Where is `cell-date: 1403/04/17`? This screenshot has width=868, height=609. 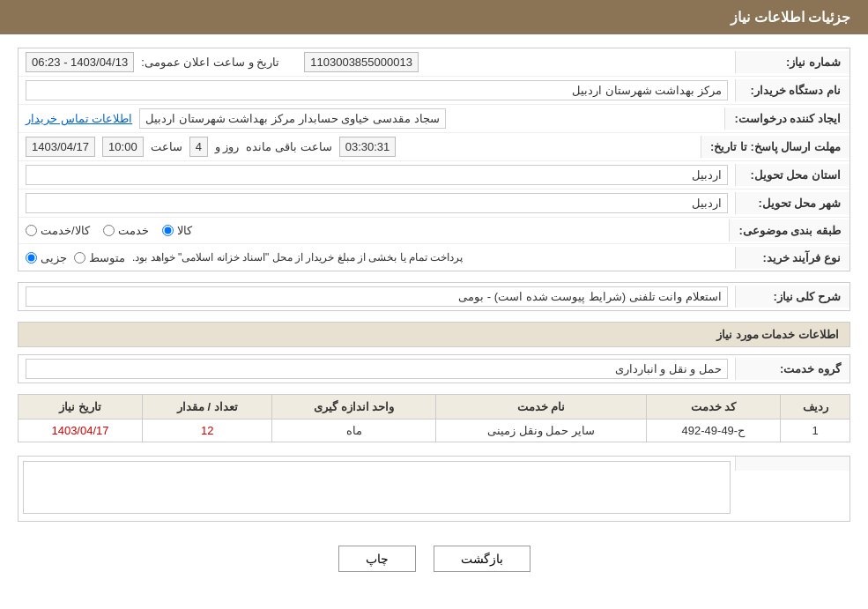
cell-date: 1403/04/17 is located at coordinates (81, 431).